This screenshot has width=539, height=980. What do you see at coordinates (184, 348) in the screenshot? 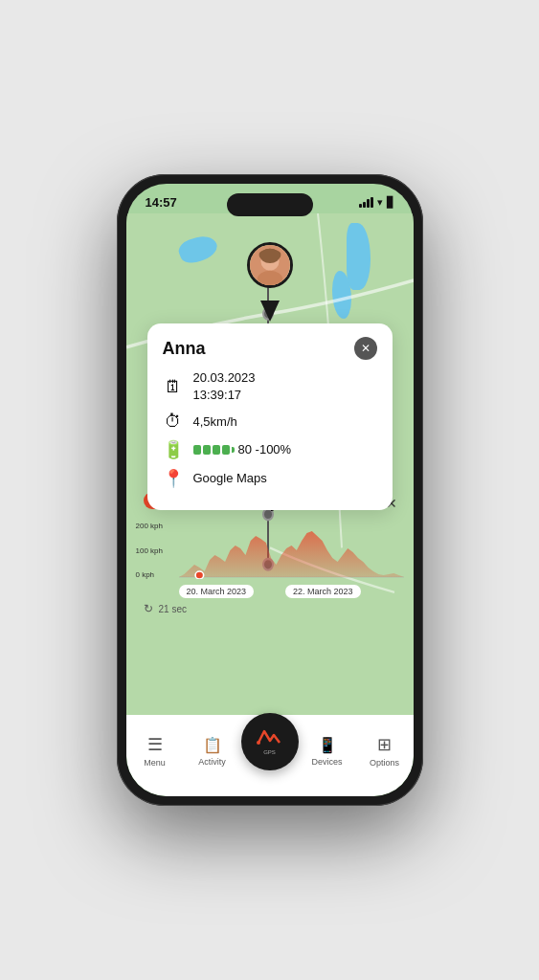
I see `popup-title: Anna` at bounding box center [184, 348].